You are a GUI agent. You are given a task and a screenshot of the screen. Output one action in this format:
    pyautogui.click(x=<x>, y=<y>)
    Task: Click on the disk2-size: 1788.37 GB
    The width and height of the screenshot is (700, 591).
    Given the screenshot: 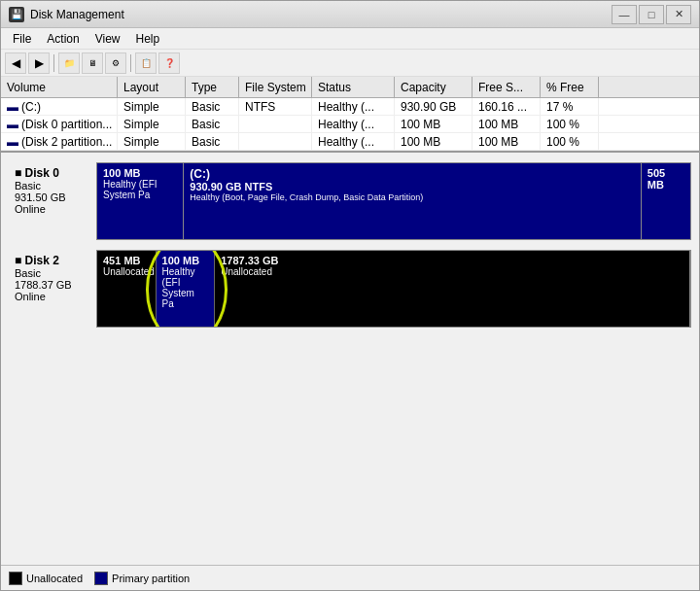 What is the action you would take?
    pyautogui.click(x=52, y=285)
    